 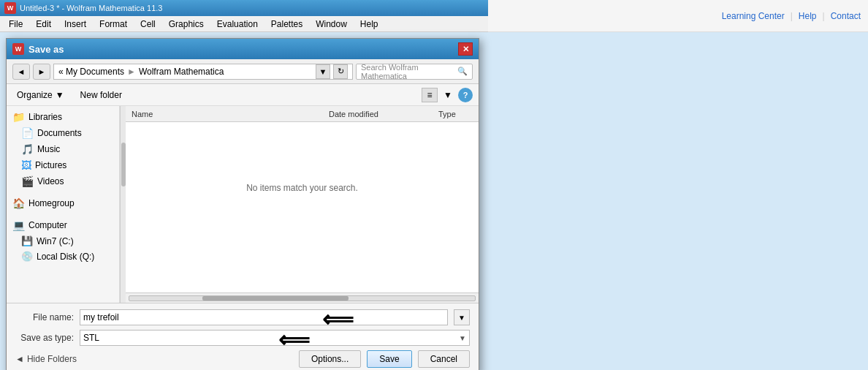 What do you see at coordinates (444, 359) in the screenshot?
I see `cancel-button: Cancel` at bounding box center [444, 359].